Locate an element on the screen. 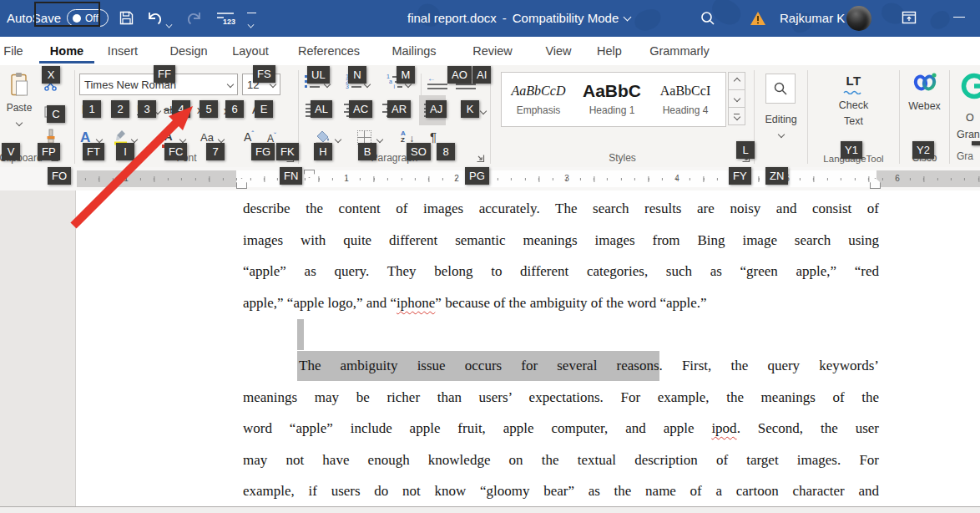 This screenshot has width=980, height=513. title-dropdown-icon is located at coordinates (628, 17).